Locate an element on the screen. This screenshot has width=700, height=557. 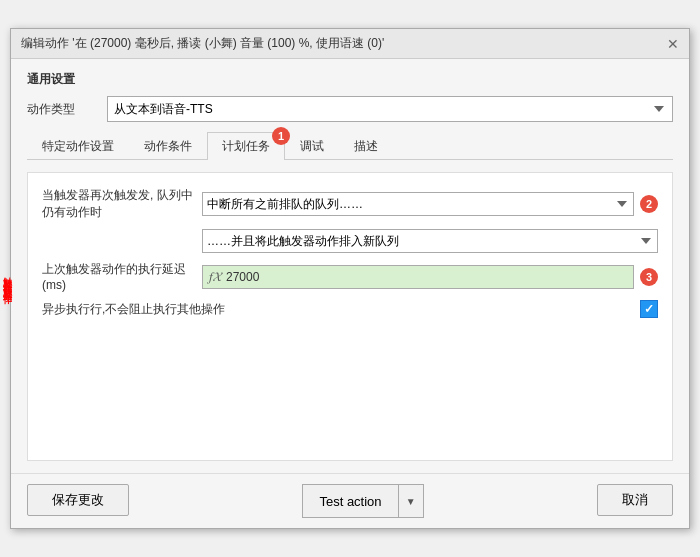
tab-description: 描述 is located at coordinates (366, 146).